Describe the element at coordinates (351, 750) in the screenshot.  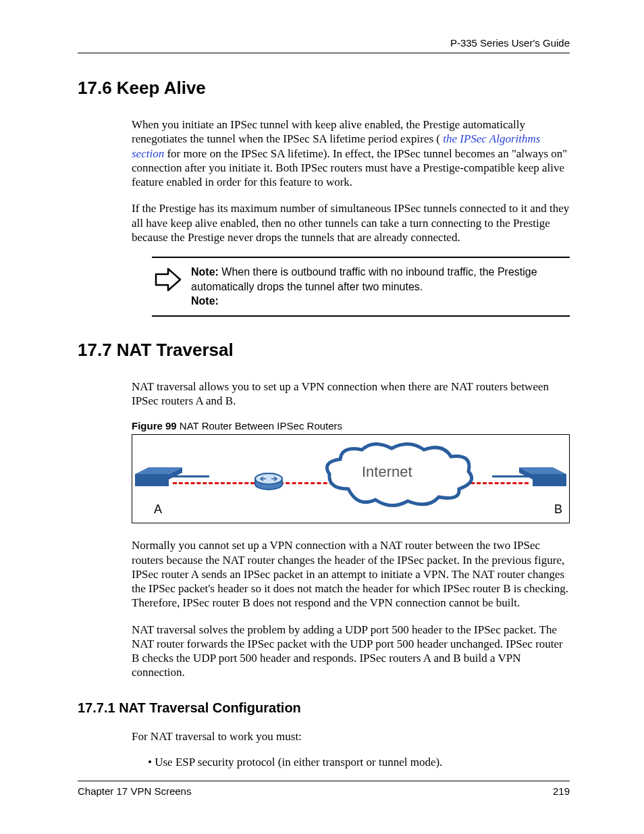
I see `section-17-7-1-body: For NAT traversal to work you must: Use …` at that location.